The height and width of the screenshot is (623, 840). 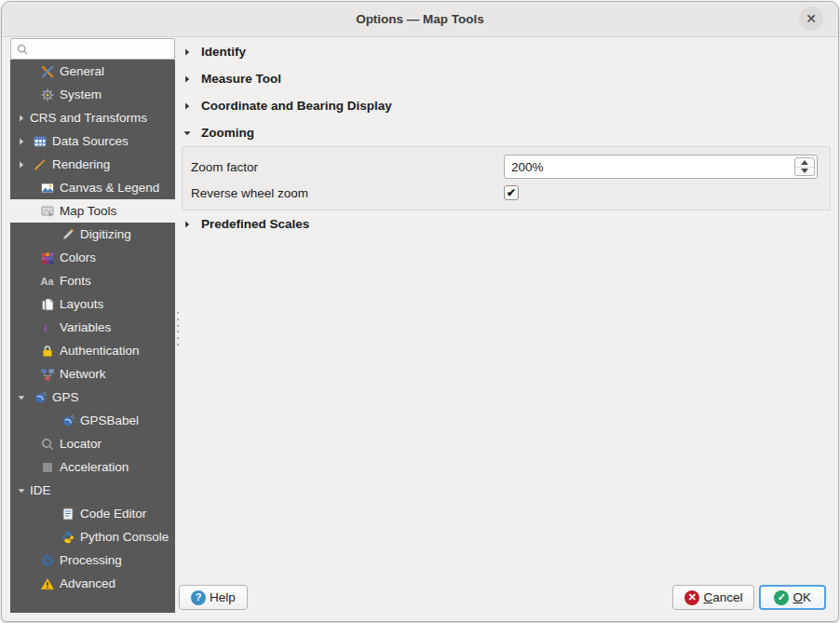 I want to click on section-label: Identify, so click(x=224, y=52).